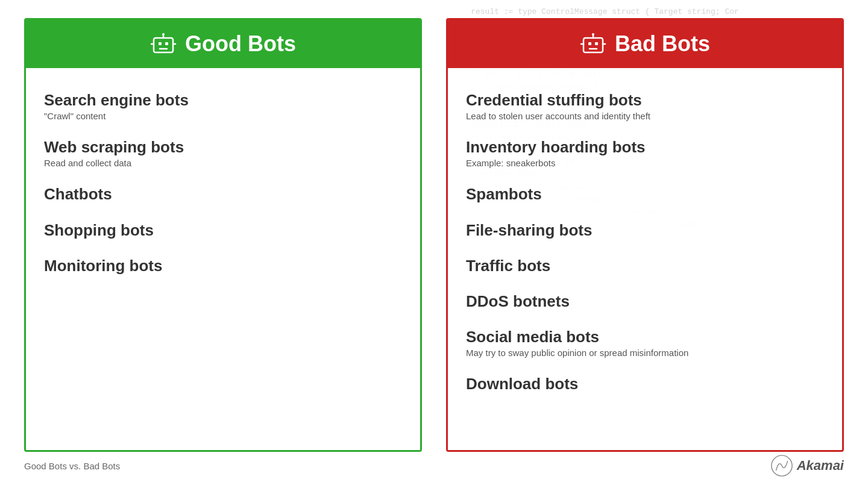 The width and height of the screenshot is (868, 488). Describe the element at coordinates (223, 100) in the screenshot. I see `good-bot-item-title: Search engine bots` at that location.